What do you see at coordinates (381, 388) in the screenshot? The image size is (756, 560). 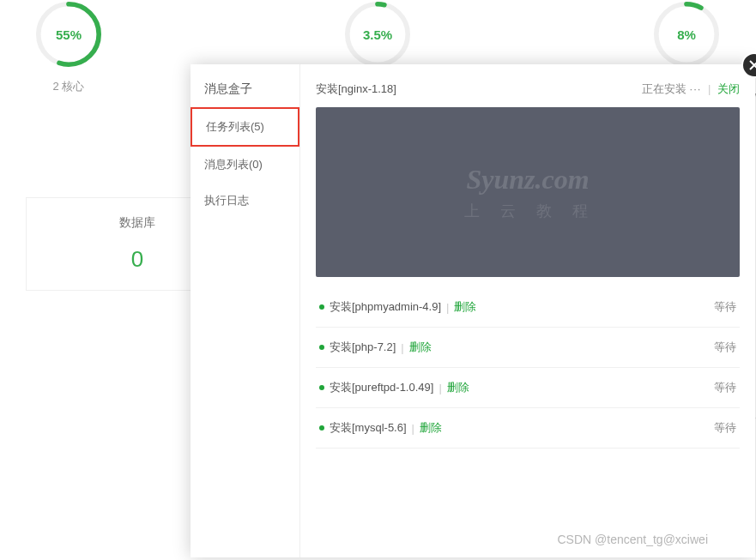 I see `queue-item-label: 安装[pureftpd-1.0.49]` at bounding box center [381, 388].